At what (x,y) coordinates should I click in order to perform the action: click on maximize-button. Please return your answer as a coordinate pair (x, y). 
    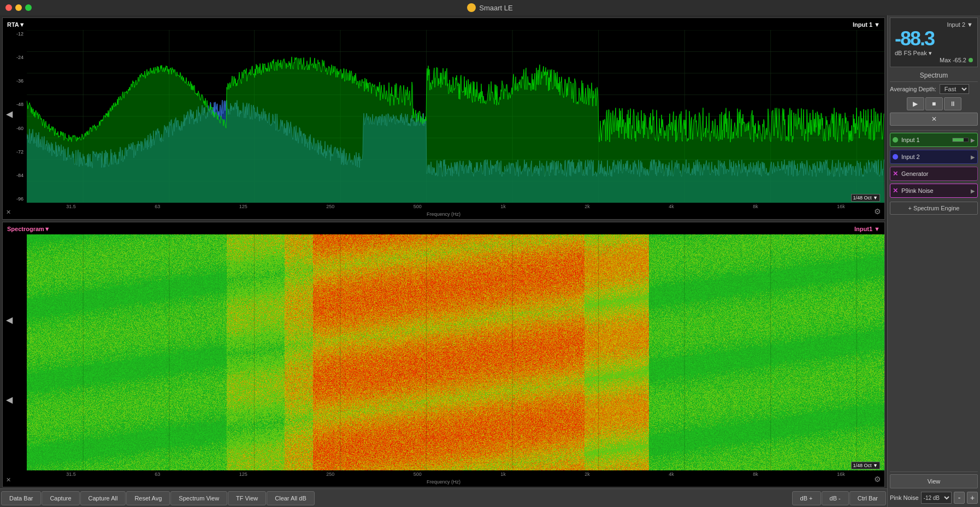
    Looking at the image, I should click on (28, 8).